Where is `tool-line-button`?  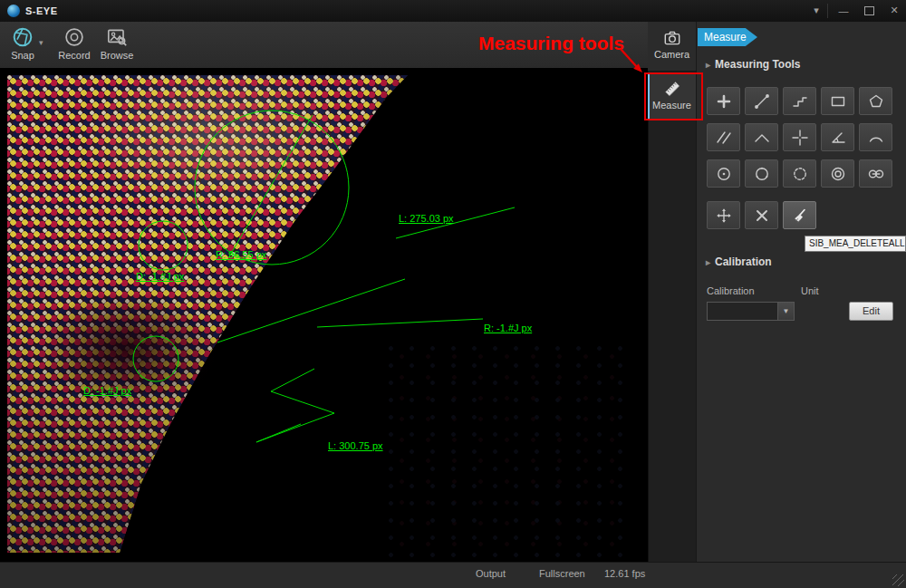
tool-line-button is located at coordinates (761, 101).